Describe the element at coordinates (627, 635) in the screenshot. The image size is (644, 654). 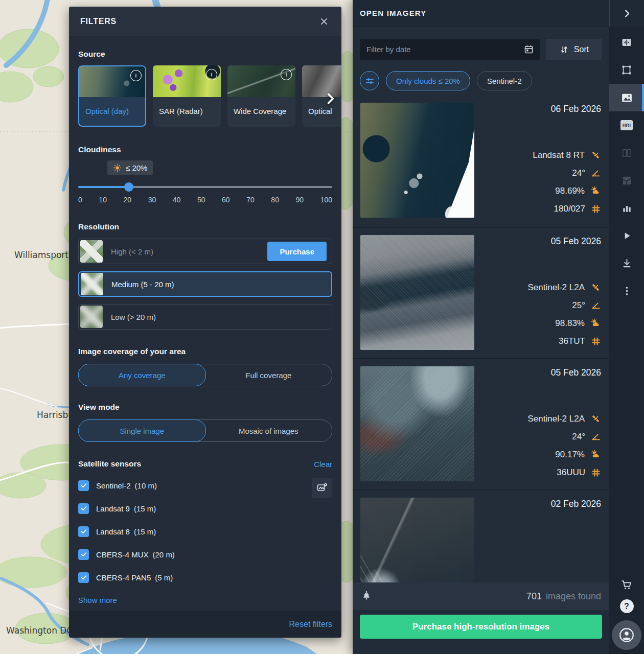
I see `account-button` at that location.